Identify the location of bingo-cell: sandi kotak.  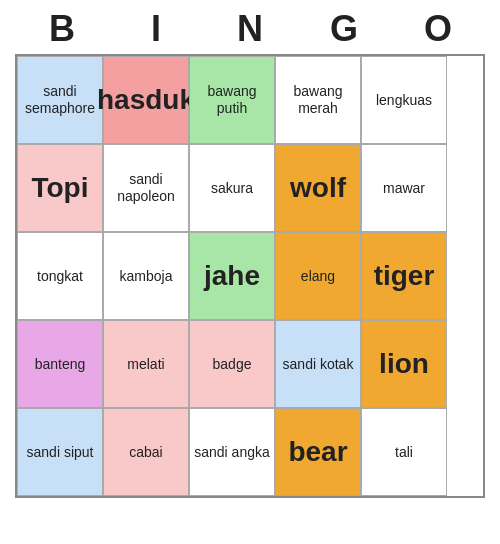
(318, 364).